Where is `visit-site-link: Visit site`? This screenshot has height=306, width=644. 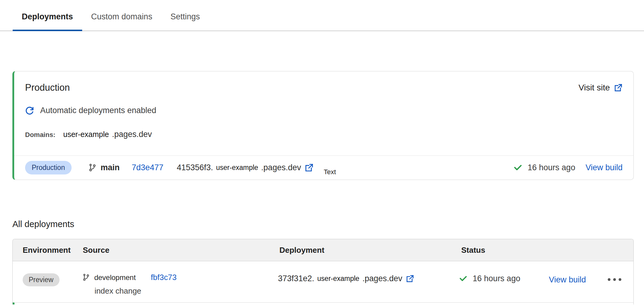
visit-site-link: Visit site is located at coordinates (601, 88).